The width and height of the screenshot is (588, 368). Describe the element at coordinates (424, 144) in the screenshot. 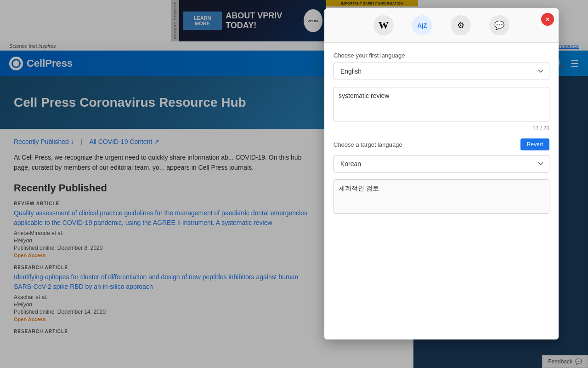

I see `target-language-label: Choose a target language` at that location.